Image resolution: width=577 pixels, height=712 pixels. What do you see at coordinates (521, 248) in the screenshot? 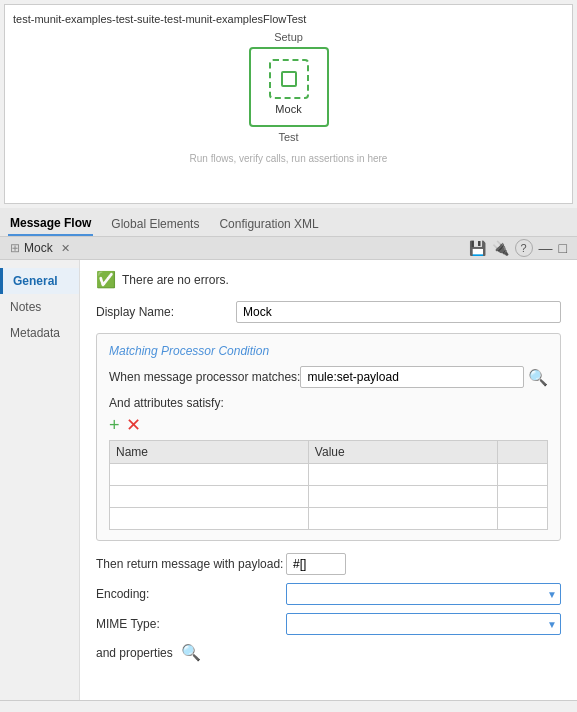
I see `editor-tab-icons: 💾 🔌 ? — □` at bounding box center [521, 248].